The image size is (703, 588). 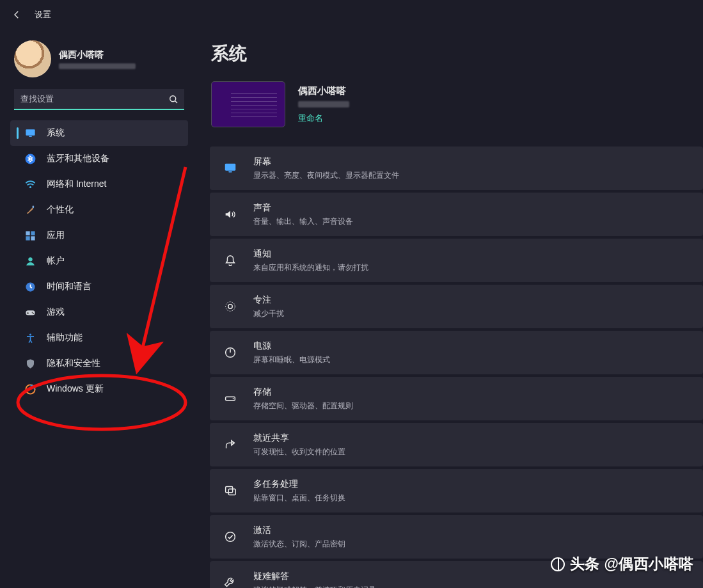 What do you see at coordinates (17, 15) in the screenshot?
I see `back-button` at bounding box center [17, 15].